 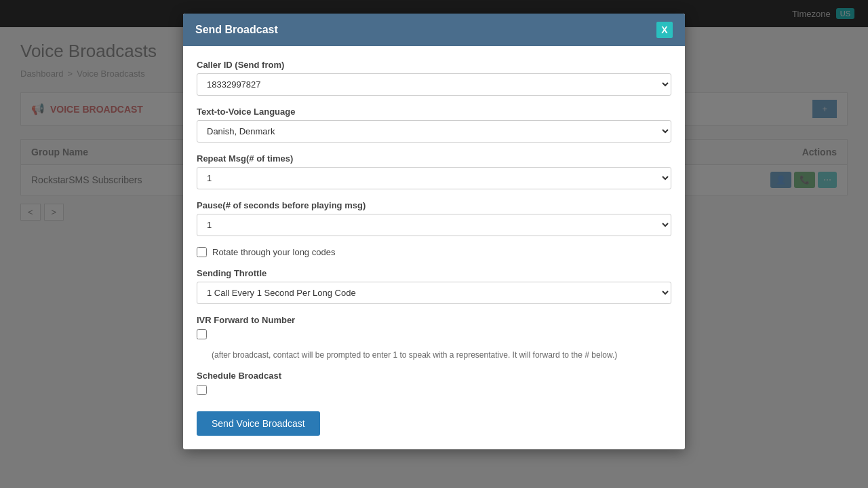 What do you see at coordinates (434, 30) in the screenshot?
I see `modal-header: Send Broadcast X` at bounding box center [434, 30].